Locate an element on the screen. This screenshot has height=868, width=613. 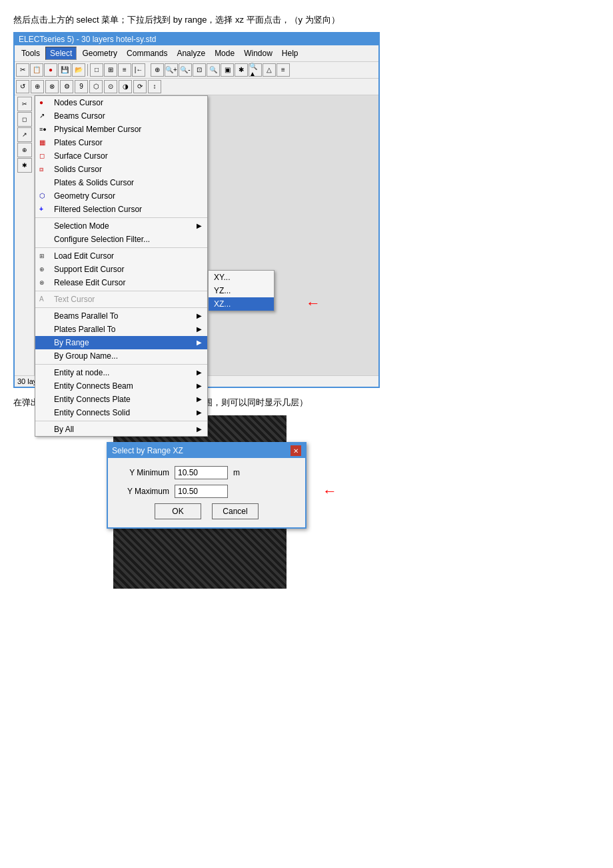
plates-cursor-item: ▦ Plates Cursor is located at coordinates (121, 143).